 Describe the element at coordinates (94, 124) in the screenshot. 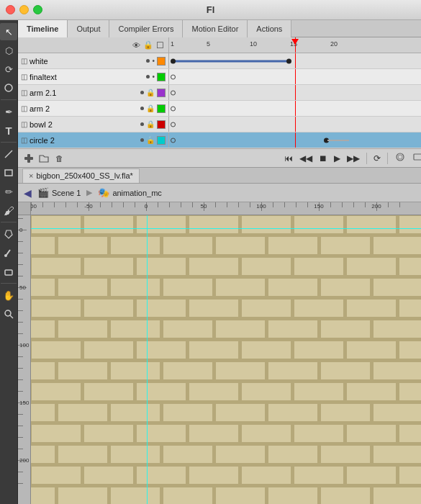

I see `layer-info-bowl2: ◫ bowl 2 🔒` at that location.